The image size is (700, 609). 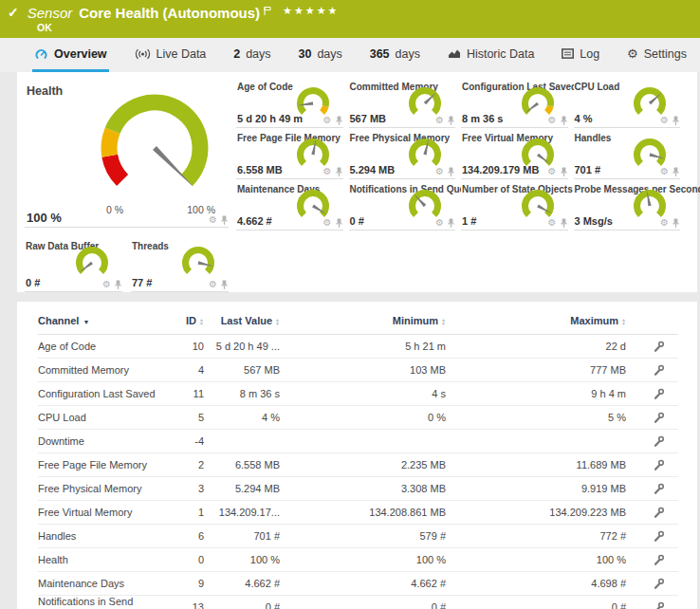 I want to click on sort-desc-icon: ▼, so click(x=85, y=323).